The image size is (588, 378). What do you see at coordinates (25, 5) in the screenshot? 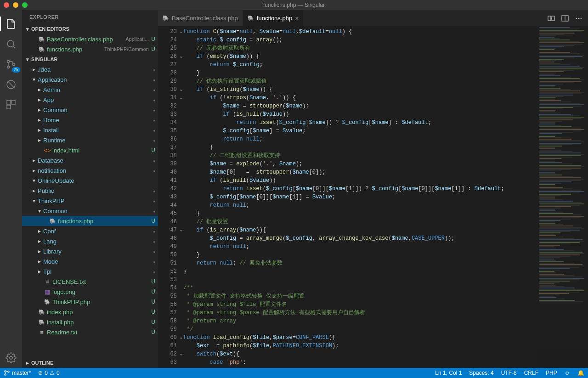
I see `maximize-window-button` at bounding box center [25, 5].